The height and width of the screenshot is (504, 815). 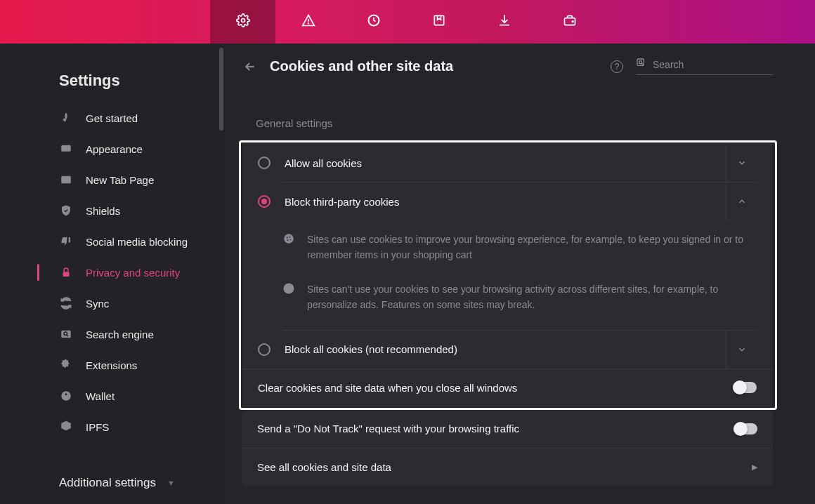 What do you see at coordinates (308, 22) in the screenshot?
I see `tab-warnings` at bounding box center [308, 22].